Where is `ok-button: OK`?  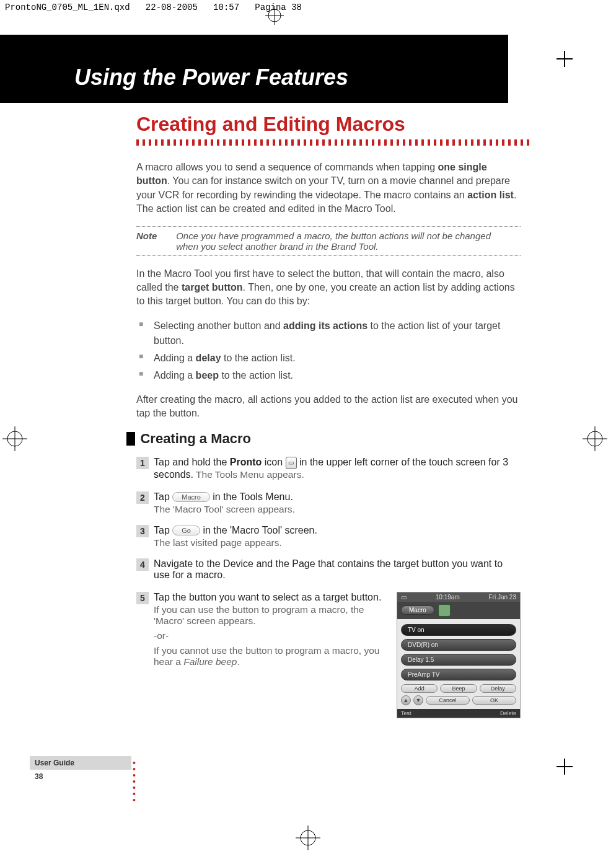
ok-button: OK is located at coordinates (495, 700).